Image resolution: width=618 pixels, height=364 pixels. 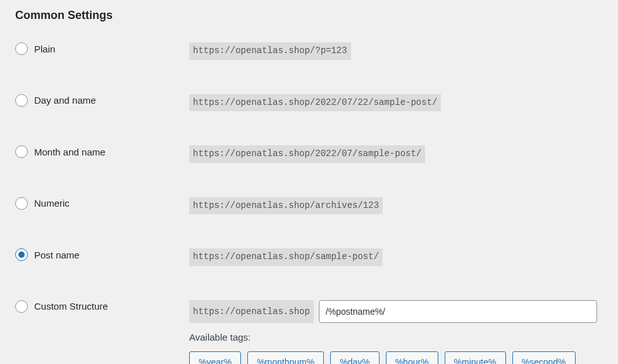 I want to click on tag-day-button: %day%, so click(x=354, y=358).